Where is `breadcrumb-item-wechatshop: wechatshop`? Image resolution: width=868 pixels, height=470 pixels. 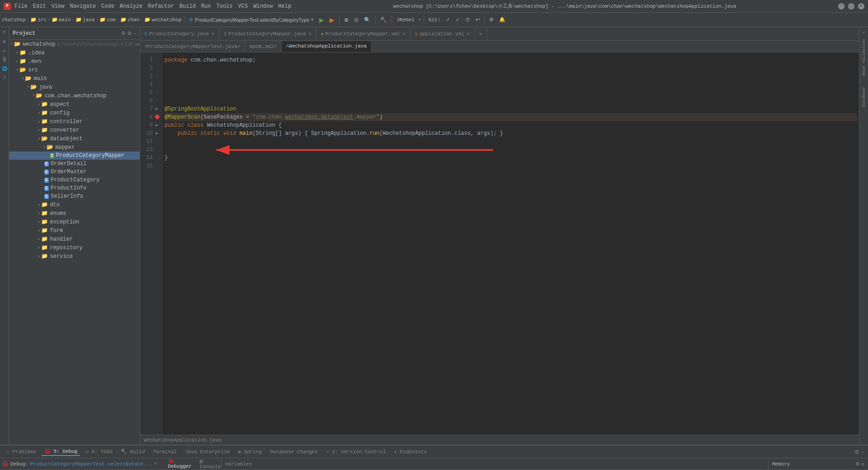
breadcrumb-item-wechatshop: wechatshop is located at coordinates (166, 20).